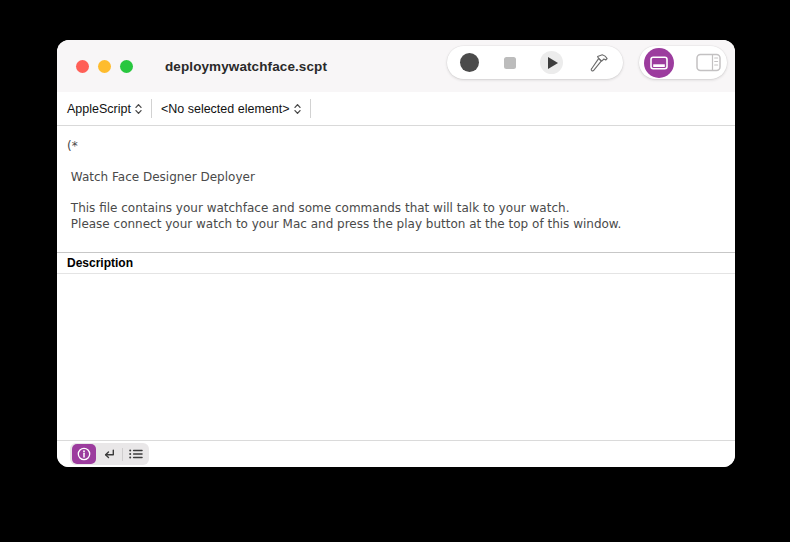  I want to click on show-result-button, so click(109, 454).